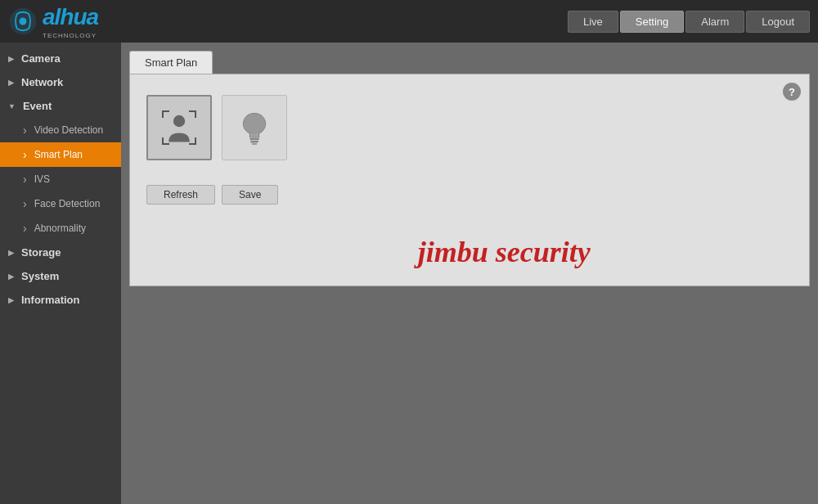 This screenshot has height=504, width=818. What do you see at coordinates (689, 21) in the screenshot?
I see `header-nav: Live Setting Alarm Logout` at bounding box center [689, 21].